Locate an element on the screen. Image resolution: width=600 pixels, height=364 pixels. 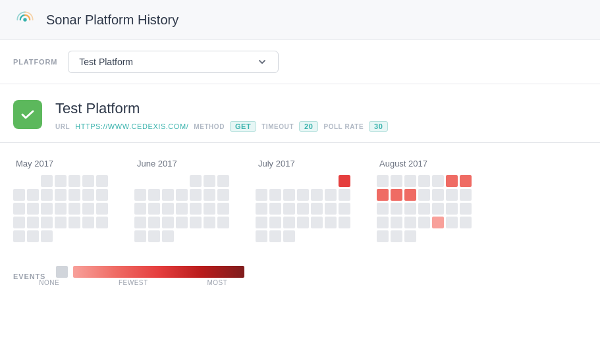
calendar-0: May 2017 is located at coordinates (61, 200).